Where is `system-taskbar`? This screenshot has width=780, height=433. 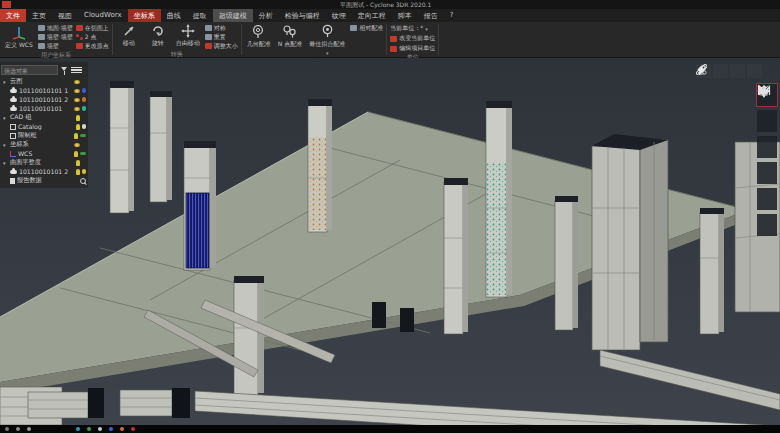 system-taskbar is located at coordinates (390, 429).